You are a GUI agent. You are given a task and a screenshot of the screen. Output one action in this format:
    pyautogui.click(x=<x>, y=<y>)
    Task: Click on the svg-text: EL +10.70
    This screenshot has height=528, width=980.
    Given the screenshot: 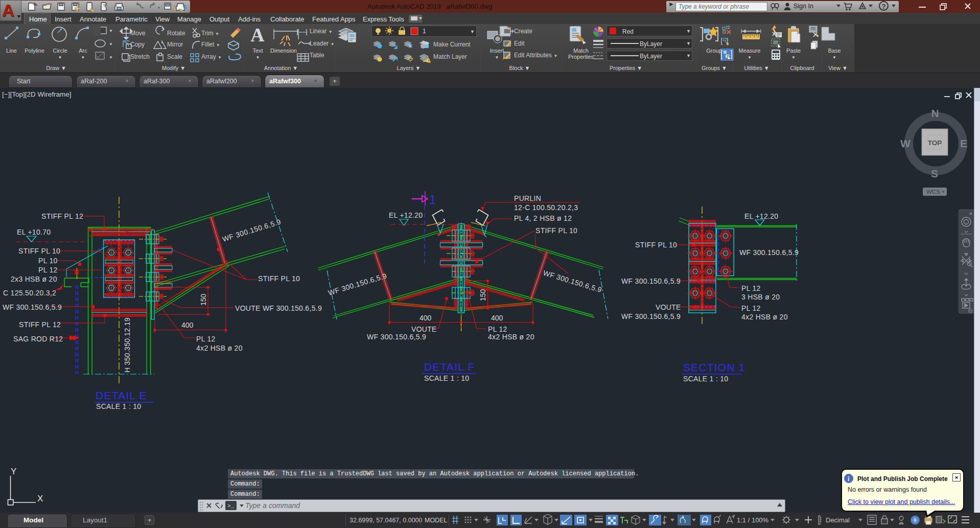 What is the action you would take?
    pyautogui.click(x=34, y=232)
    